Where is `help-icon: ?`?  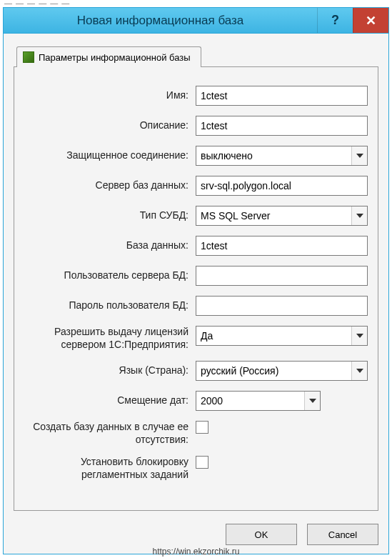 help-icon: ? is located at coordinates (336, 20).